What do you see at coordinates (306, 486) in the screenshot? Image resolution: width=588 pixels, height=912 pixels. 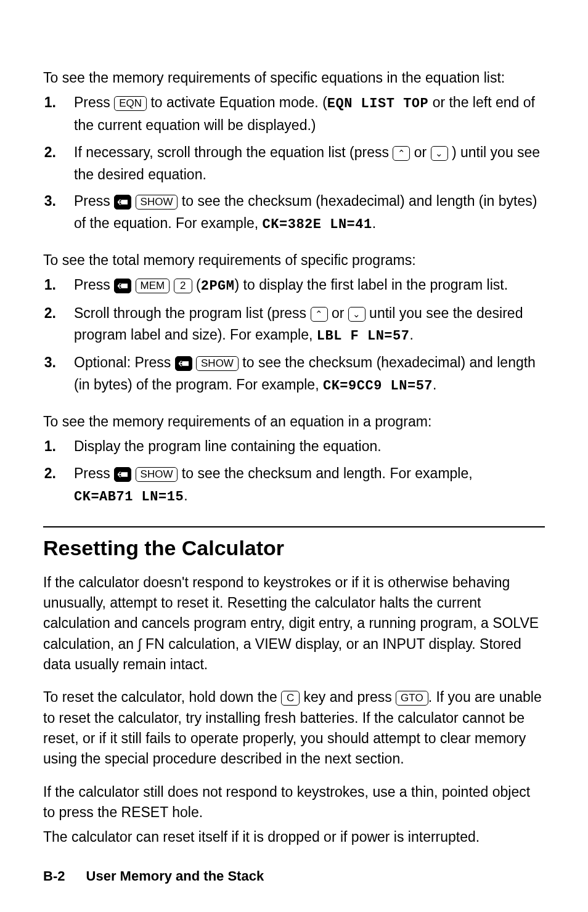 I see `list-item: Press SHOW to see the checksum and lengt…` at bounding box center [306, 486].